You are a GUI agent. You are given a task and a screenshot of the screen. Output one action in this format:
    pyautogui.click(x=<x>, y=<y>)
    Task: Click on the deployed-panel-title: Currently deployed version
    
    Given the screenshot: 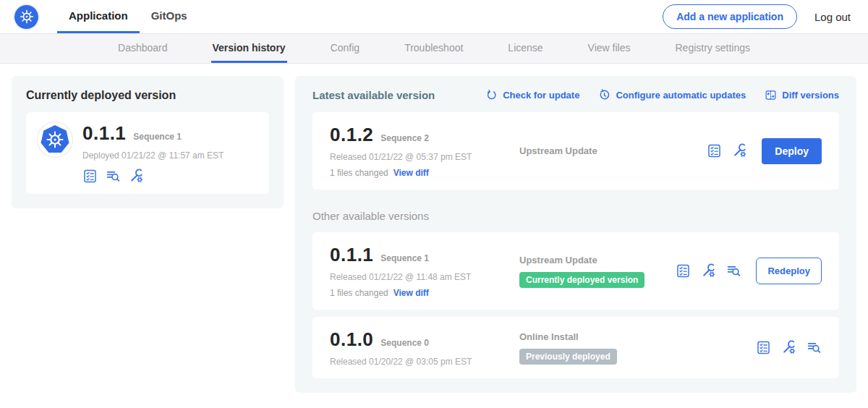 What is the action you would take?
    pyautogui.click(x=148, y=95)
    